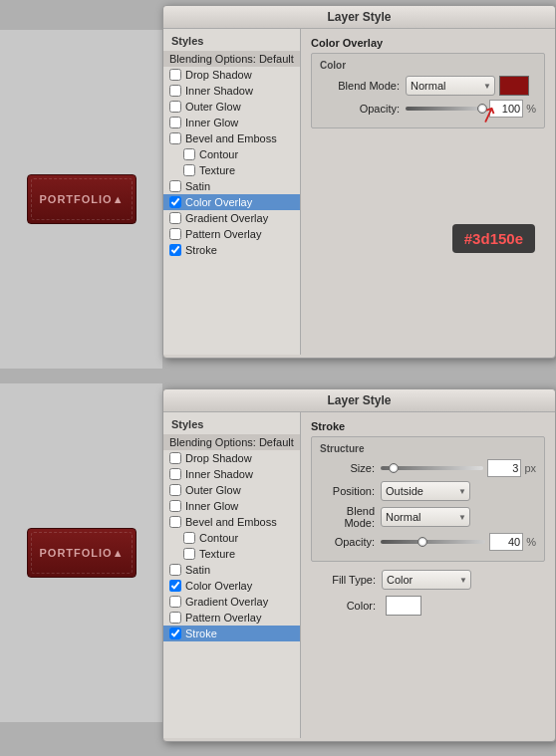 This screenshot has height=756, width=556. Describe the element at coordinates (232, 191) in the screenshot. I see `styles-sidebar-top: Styles Blending Options: Default Drop Sh…` at that location.